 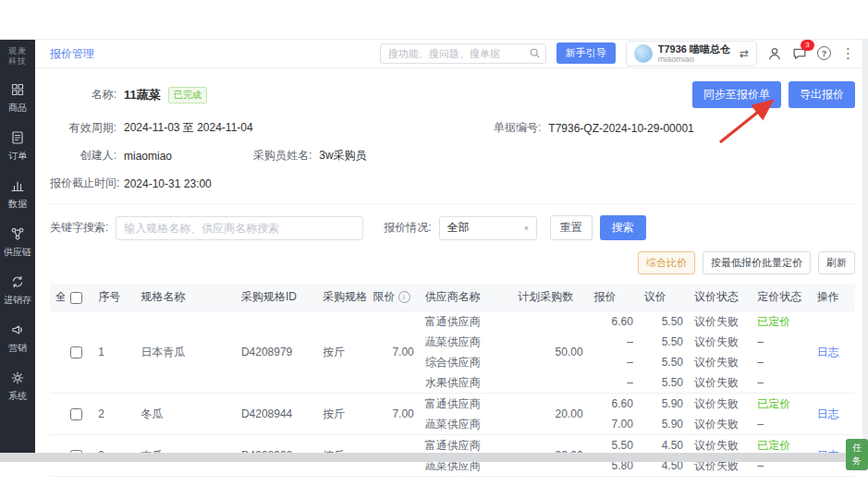 What do you see at coordinates (453, 183) in the screenshot?
I see `info-row-deadline: 报价截止时间: 2024-10-31 23:00` at bounding box center [453, 183].